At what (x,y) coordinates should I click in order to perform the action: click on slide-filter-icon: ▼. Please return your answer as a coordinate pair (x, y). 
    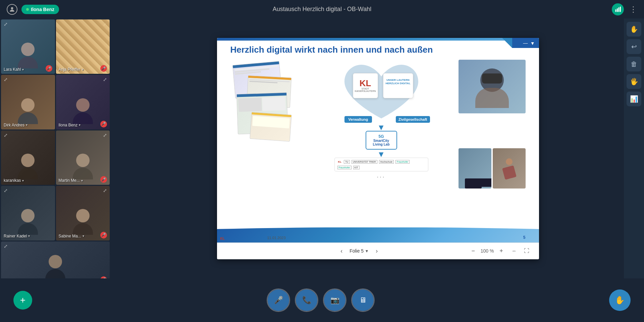
    Looking at the image, I should click on (533, 43).